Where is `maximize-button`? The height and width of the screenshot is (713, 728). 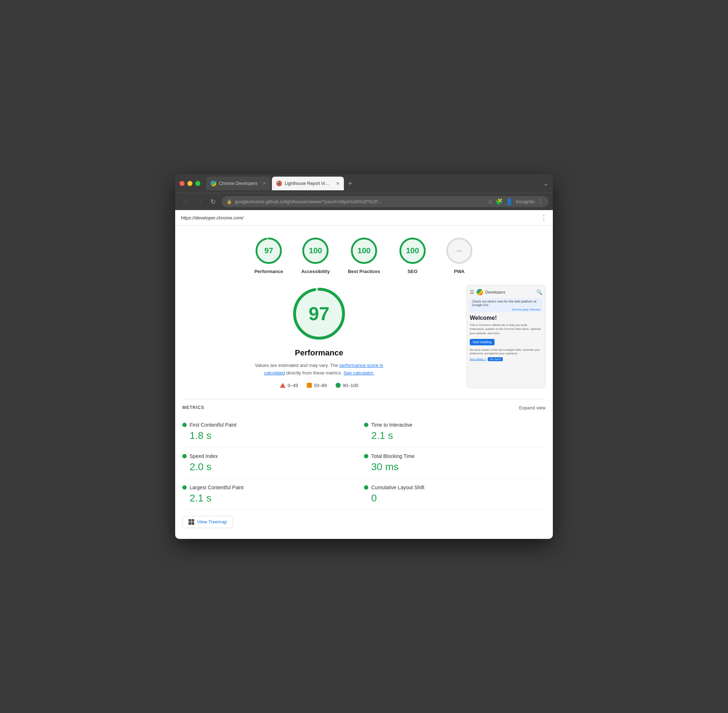
maximize-button is located at coordinates (198, 183).